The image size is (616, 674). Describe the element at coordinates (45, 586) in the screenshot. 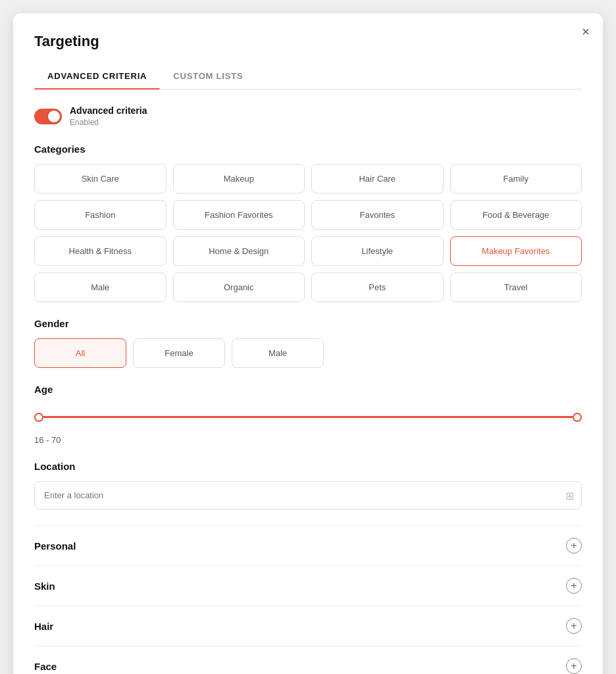

I see `accordion-label-skin: Skin` at that location.